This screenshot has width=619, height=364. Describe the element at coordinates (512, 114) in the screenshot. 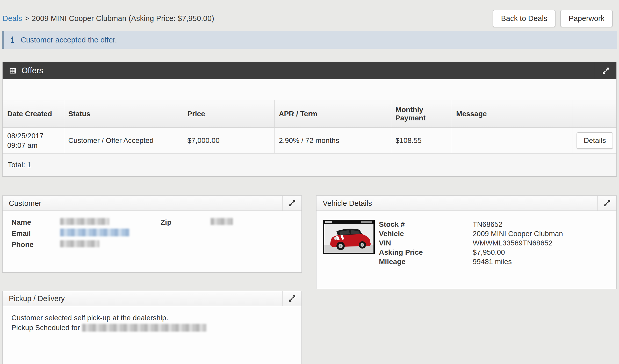

I see `header-message: Message` at that location.